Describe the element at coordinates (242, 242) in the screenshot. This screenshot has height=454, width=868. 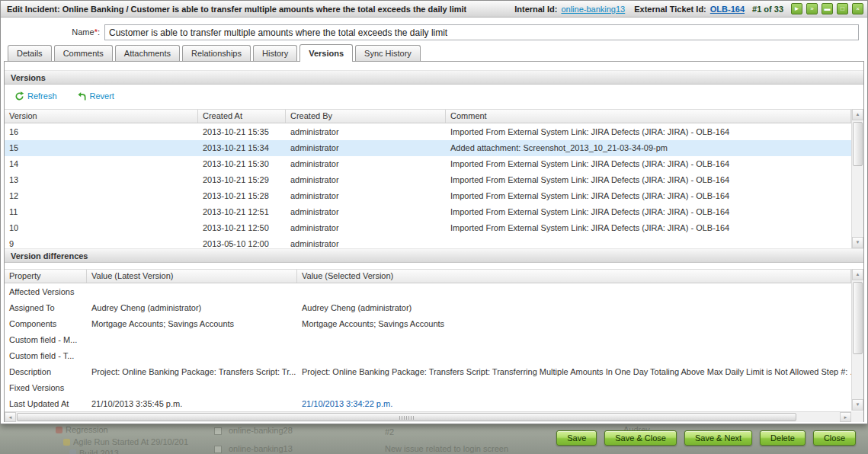
I see `created-at-cell: 2013-05-10 12:00` at that location.